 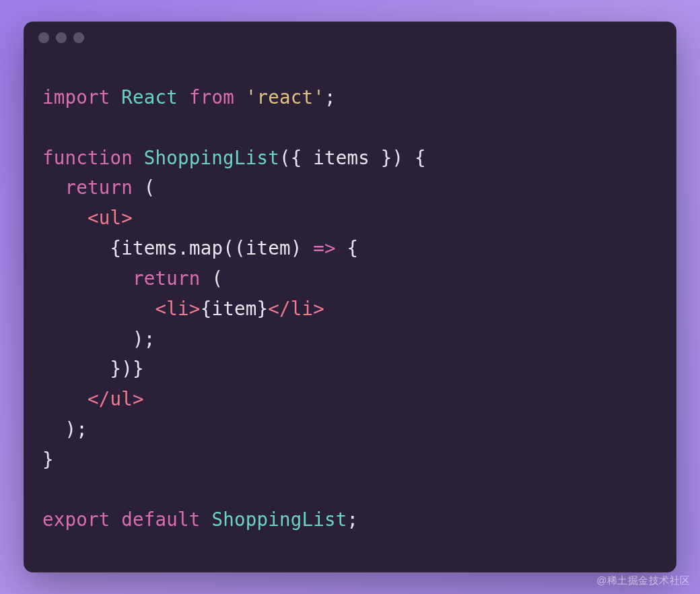 I want to click on function-name: ShoppingList, so click(x=211, y=158).